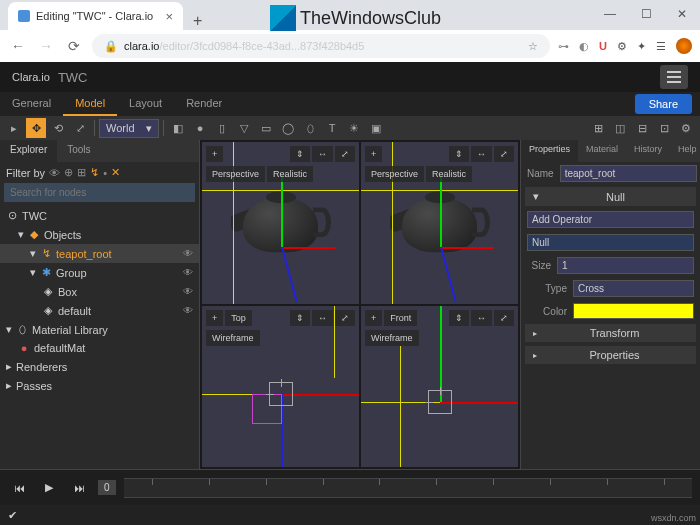  I want to click on viewport-perspective-1: + ⇕↔⤢ PerspectiveRealistic, so click(280, 223).